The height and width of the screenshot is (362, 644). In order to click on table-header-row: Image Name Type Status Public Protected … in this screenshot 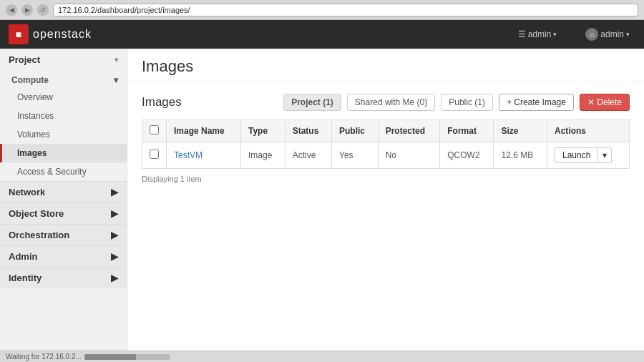, I will do `click(386, 132)`.